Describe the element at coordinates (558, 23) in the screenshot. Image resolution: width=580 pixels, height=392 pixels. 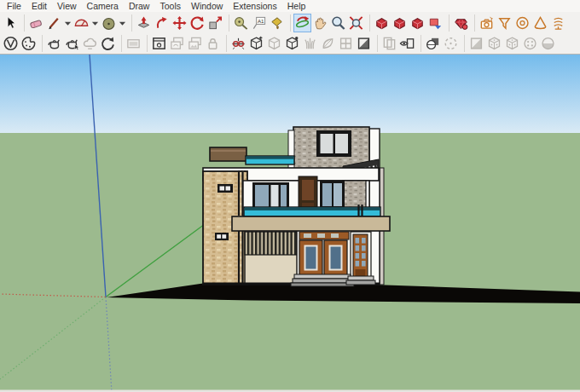
I see `shape-spring-tool-icon` at that location.